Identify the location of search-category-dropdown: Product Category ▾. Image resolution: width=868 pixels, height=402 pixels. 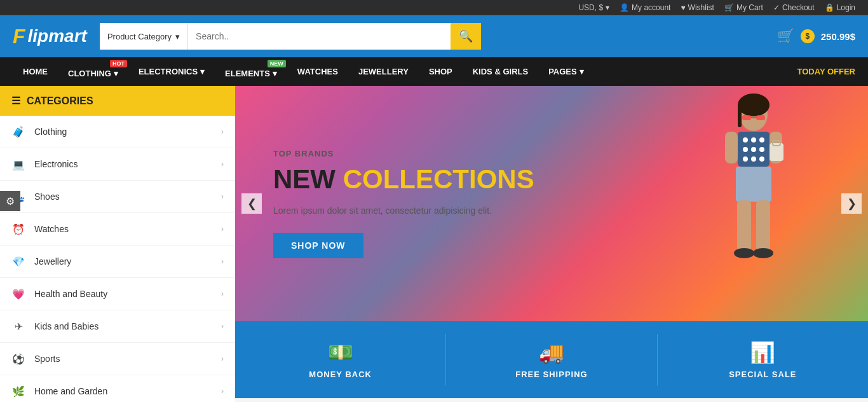
(144, 36).